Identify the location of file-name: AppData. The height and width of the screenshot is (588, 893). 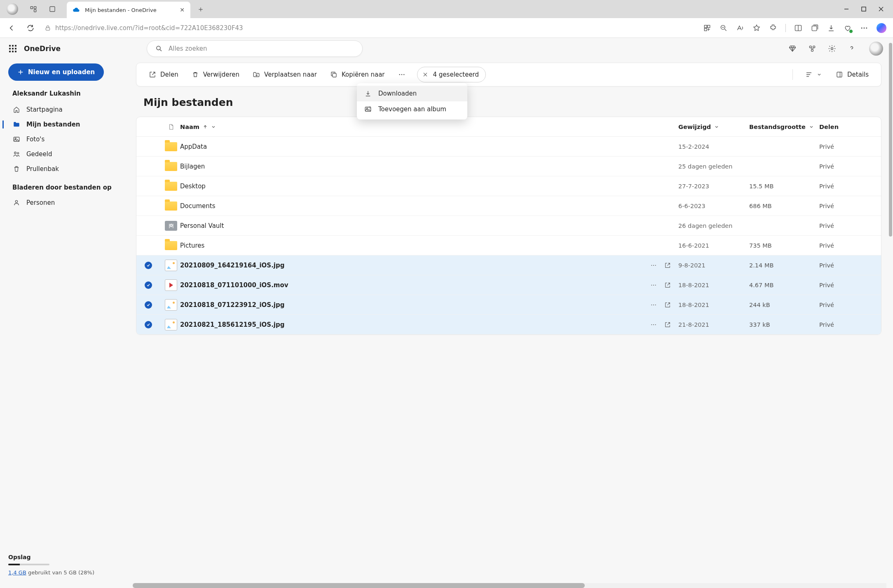
(429, 147).